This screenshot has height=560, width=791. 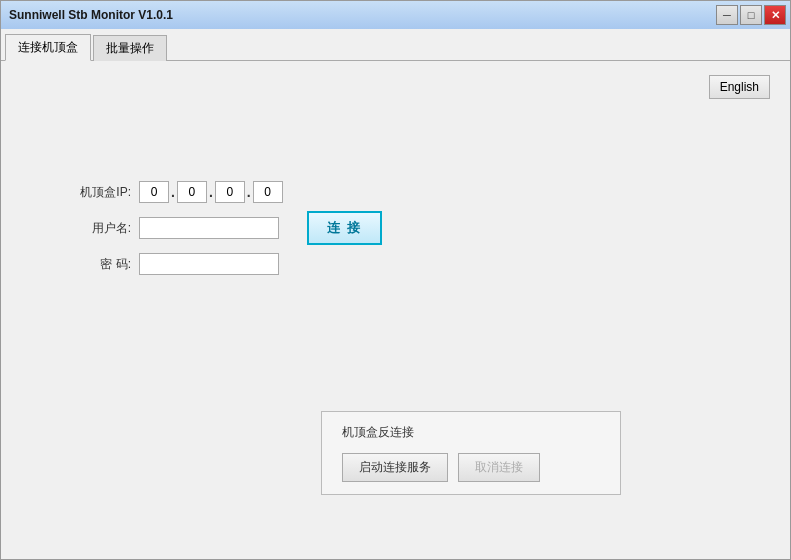 I want to click on username-row: 用户名:, so click(x=172, y=228).